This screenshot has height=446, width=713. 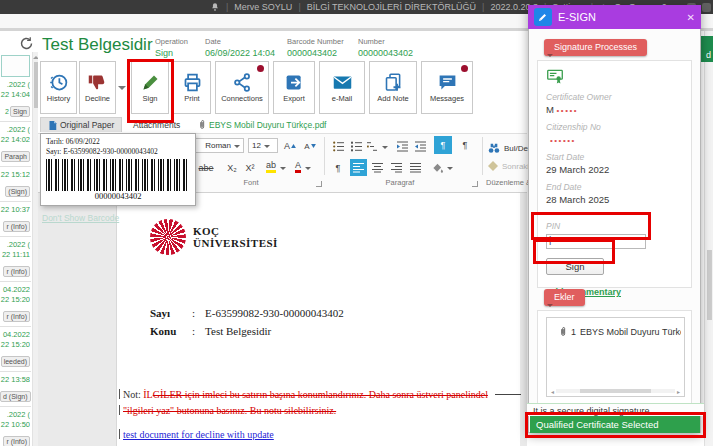 I want to click on pin-input: |, so click(x=596, y=242).